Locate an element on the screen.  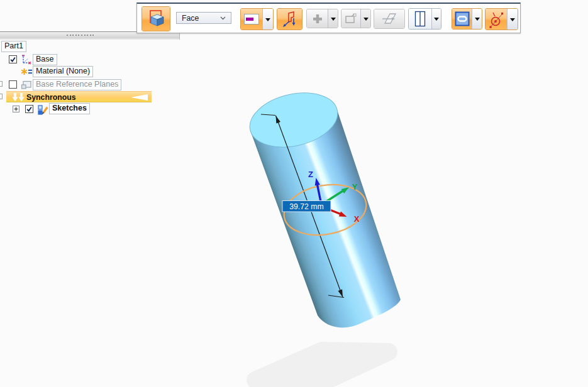
tree-item-sketches: Sketches is located at coordinates (69, 109).